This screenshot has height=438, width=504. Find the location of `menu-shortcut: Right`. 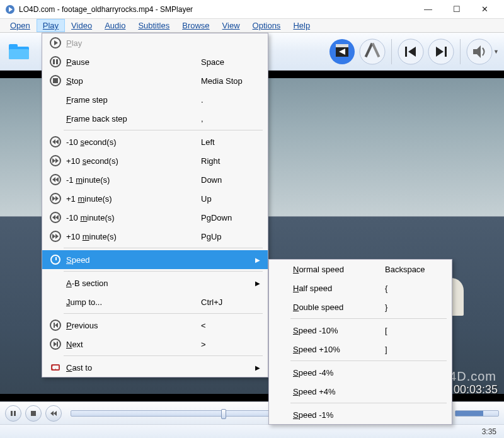

menu-shortcut: Right is located at coordinates (223, 161).